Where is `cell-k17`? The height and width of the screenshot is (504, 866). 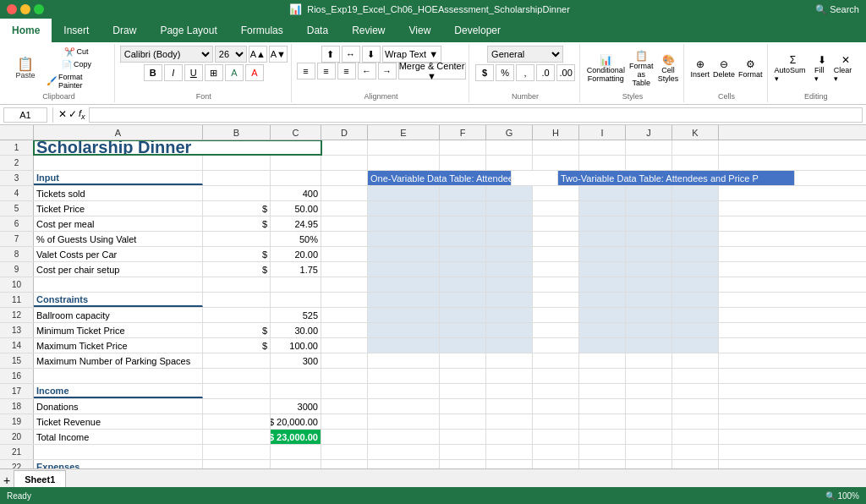 cell-k17 is located at coordinates (695, 391).